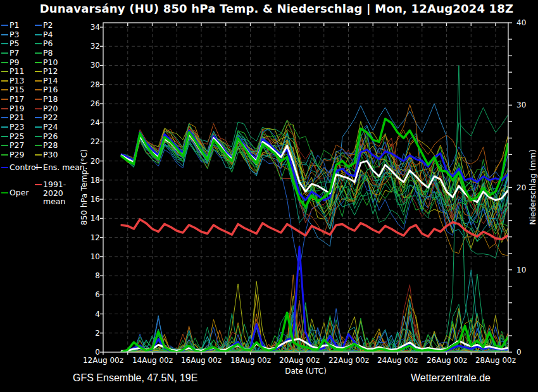  I want to click on y-left-tick-label: 6, so click(87, 295).